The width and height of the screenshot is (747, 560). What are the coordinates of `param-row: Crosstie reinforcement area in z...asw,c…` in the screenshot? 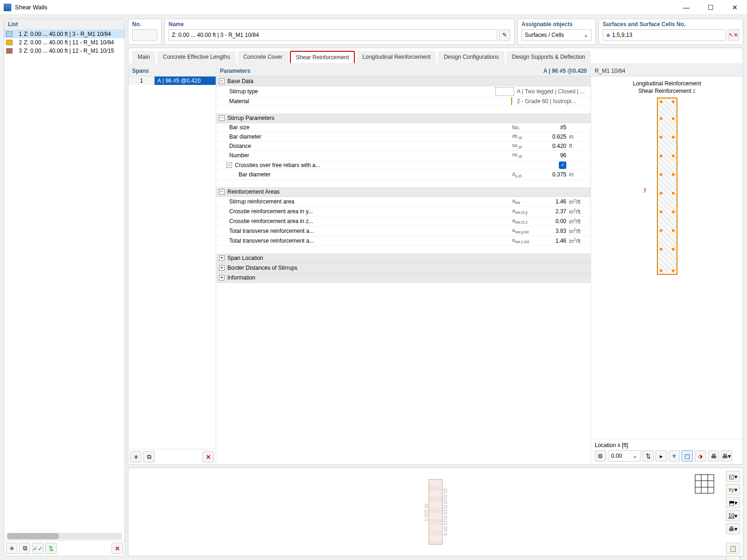 It's located at (403, 221).